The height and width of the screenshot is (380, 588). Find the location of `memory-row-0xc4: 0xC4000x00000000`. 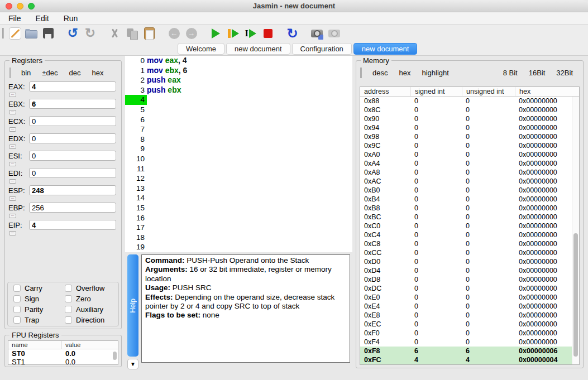

memory-row-0xc4: 0xC4000x00000000 is located at coordinates (466, 235).